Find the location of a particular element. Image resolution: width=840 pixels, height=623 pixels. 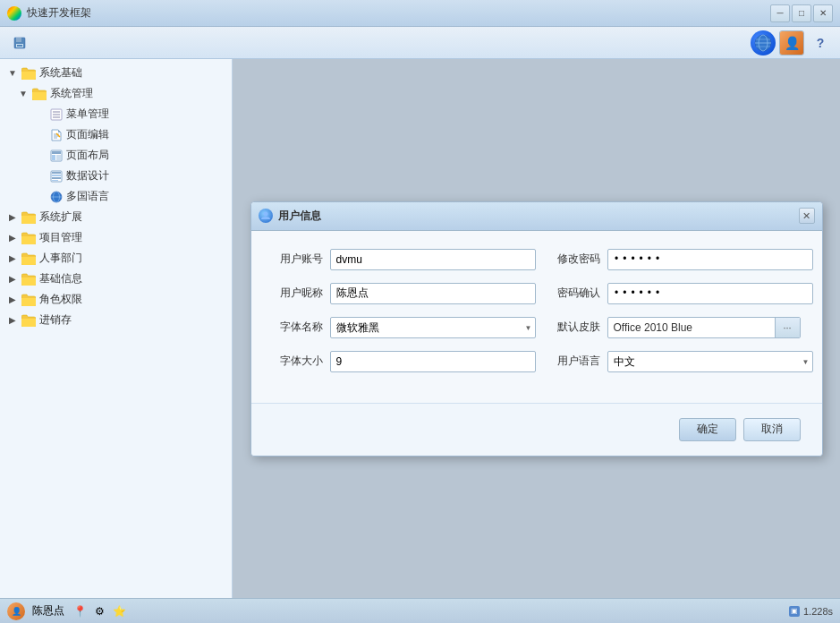

change-pwd-input is located at coordinates (710, 260).